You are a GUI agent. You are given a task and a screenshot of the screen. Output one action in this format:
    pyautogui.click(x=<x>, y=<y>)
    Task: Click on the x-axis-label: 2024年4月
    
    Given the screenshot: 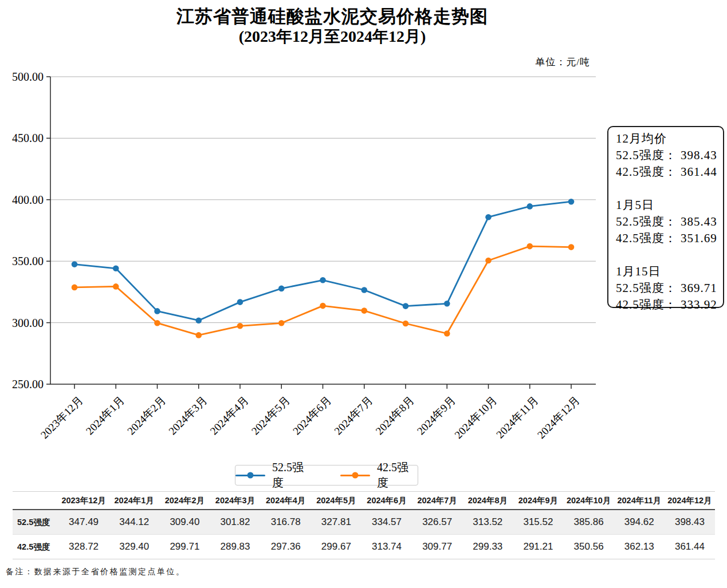 What is the action you would take?
    pyautogui.click(x=229, y=416)
    